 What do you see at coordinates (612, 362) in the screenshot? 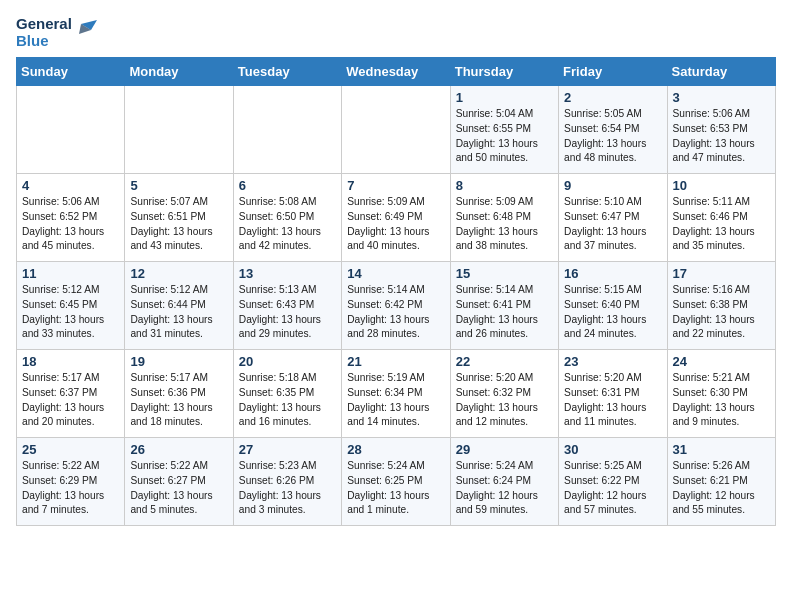
I see `day-number: 23` at bounding box center [612, 362].